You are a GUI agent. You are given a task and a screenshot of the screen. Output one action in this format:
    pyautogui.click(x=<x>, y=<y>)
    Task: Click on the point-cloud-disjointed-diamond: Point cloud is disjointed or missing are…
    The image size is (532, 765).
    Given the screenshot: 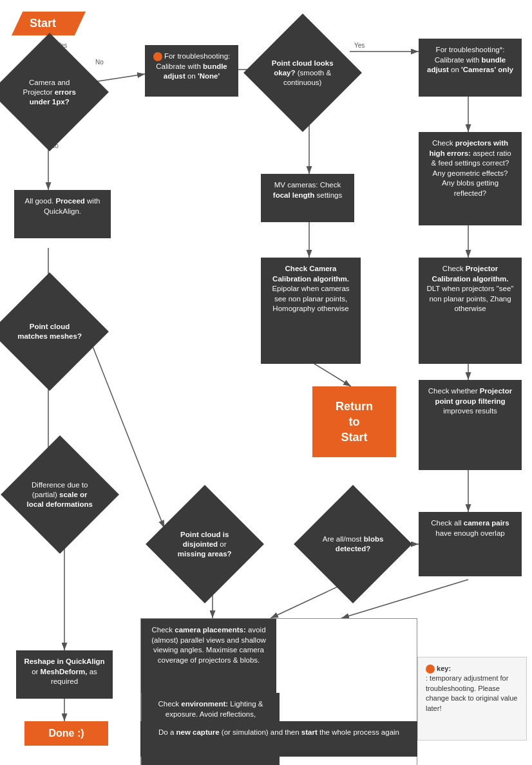 What is the action you would take?
    pyautogui.click(x=205, y=544)
    